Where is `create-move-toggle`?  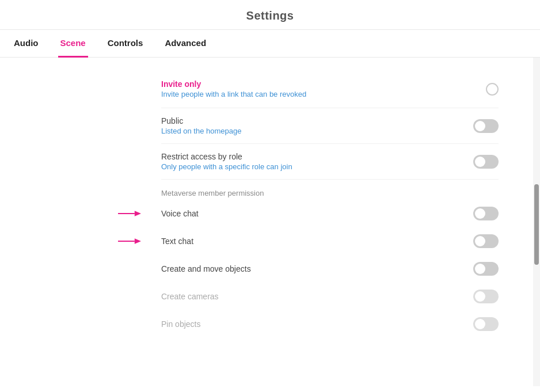 create-move-toggle is located at coordinates (486, 269).